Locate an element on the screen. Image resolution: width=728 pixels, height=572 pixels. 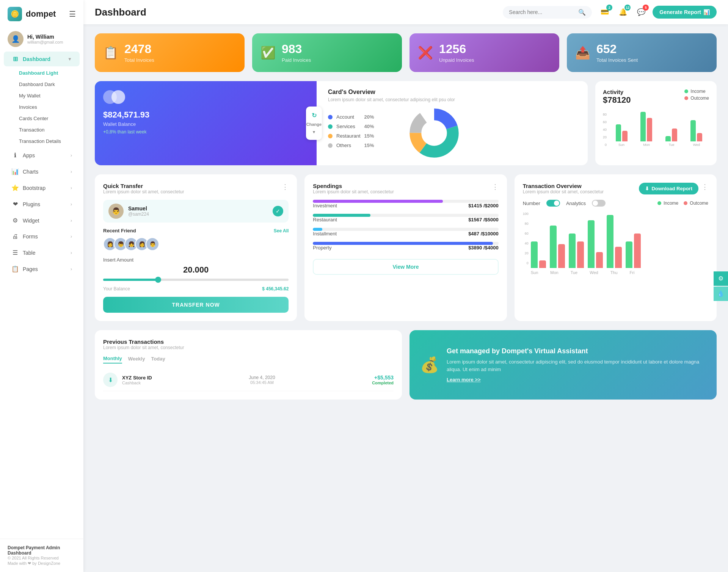
income-label: Income is located at coordinates (698, 91).